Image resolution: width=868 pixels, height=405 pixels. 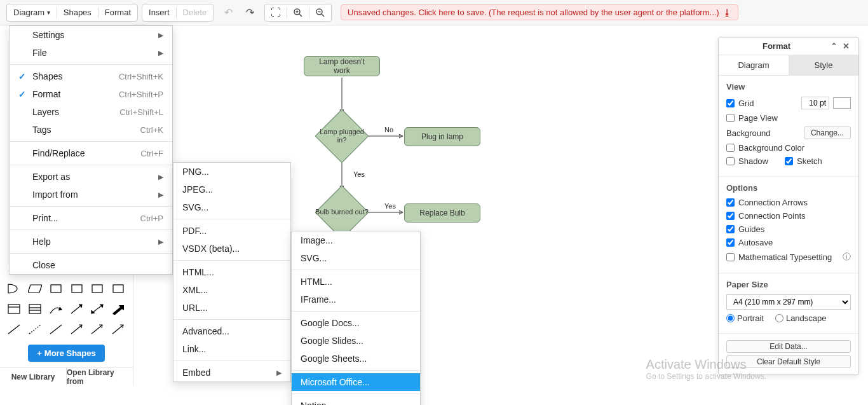 I want to click on embed-notion: Notion..., so click(x=356, y=401).